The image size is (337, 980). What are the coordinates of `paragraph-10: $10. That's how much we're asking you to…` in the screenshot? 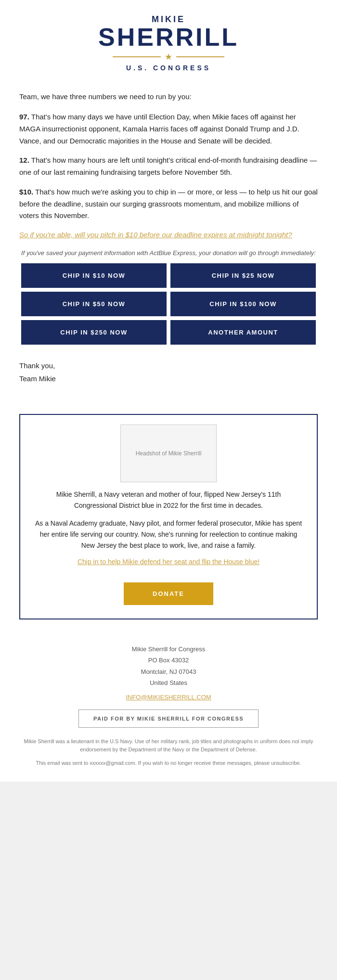 It's located at (168, 204).